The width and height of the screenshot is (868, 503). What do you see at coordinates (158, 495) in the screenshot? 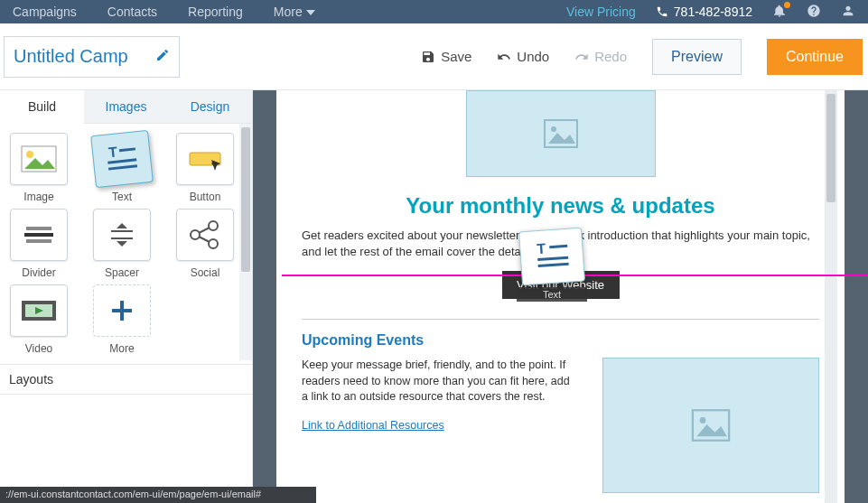
I see `status-bar: ://em-ui.constantcontact.com/em-ui/em/pa…` at bounding box center [158, 495].